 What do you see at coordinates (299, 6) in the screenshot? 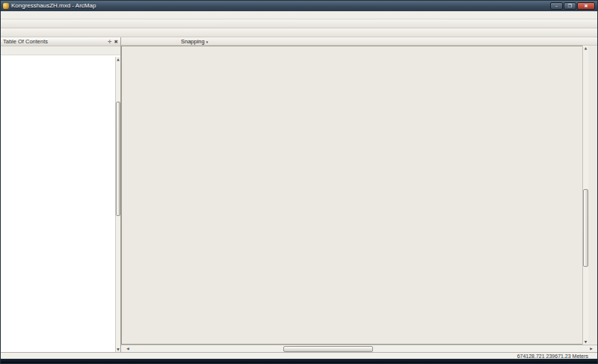
I see `titlebar: KongresshausZH.mxd - ArcMap –❐✖` at bounding box center [299, 6].